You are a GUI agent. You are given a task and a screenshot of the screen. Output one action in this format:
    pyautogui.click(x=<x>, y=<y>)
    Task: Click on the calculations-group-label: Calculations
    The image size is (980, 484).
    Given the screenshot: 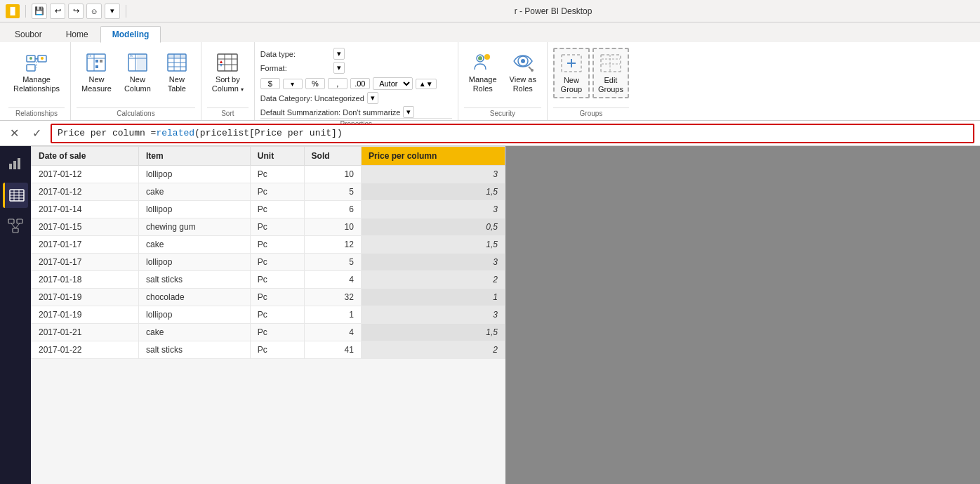 What is the action you would take?
    pyautogui.click(x=136, y=114)
    